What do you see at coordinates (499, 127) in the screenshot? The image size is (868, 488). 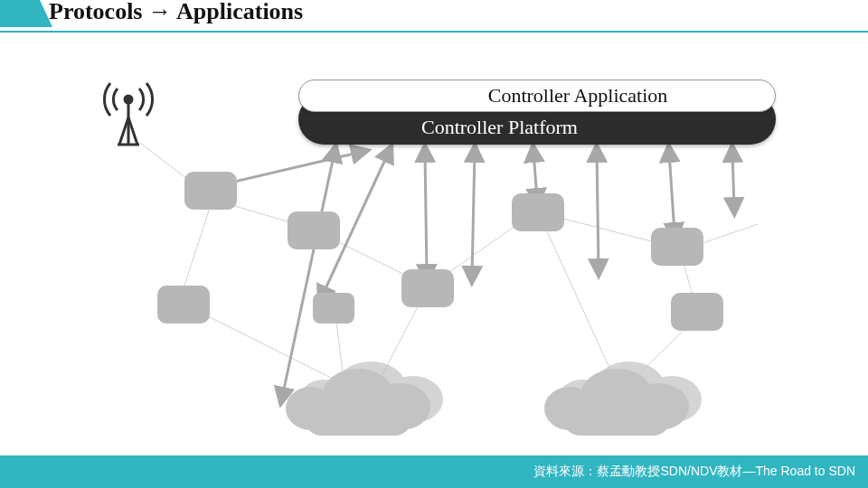 I see `controller-platform-label: Controller Platform` at bounding box center [499, 127].